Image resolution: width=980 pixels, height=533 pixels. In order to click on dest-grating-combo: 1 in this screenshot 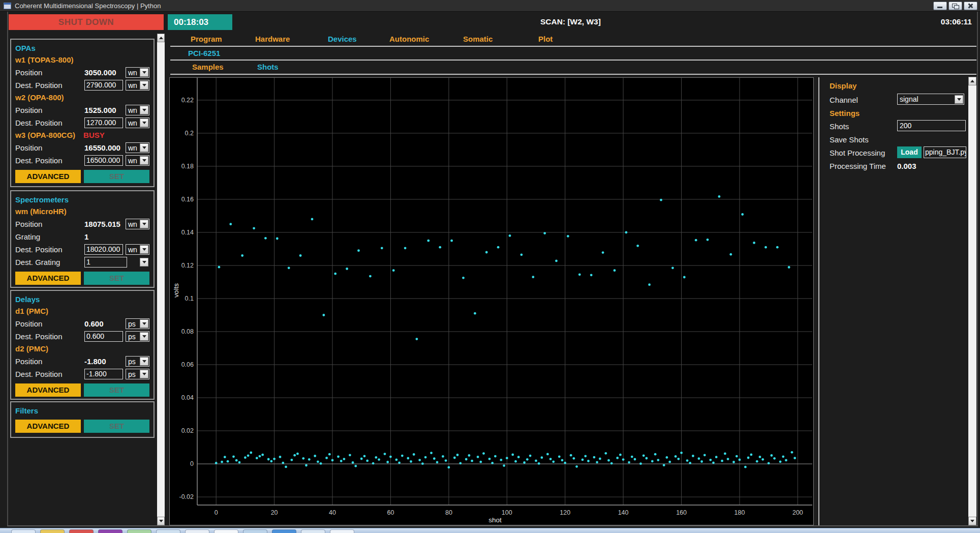, I will do `click(106, 262)`.